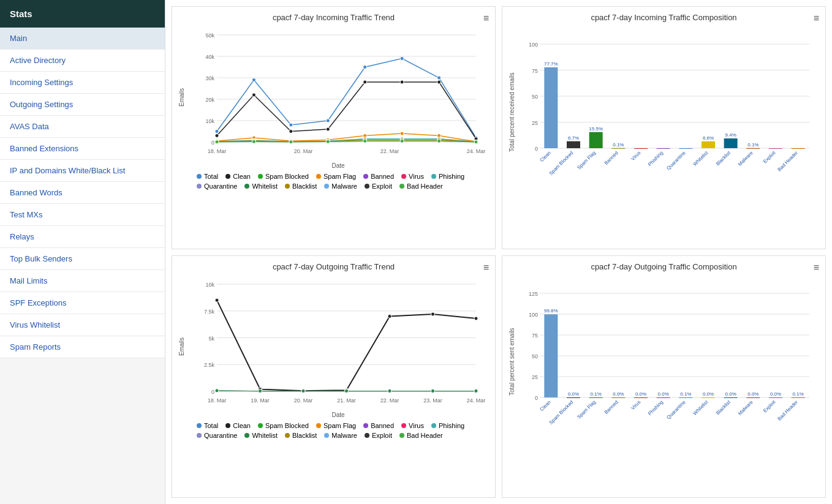 The width and height of the screenshot is (832, 504). What do you see at coordinates (347, 401) in the screenshot?
I see `svg-text: 21. Mar` at bounding box center [347, 401].